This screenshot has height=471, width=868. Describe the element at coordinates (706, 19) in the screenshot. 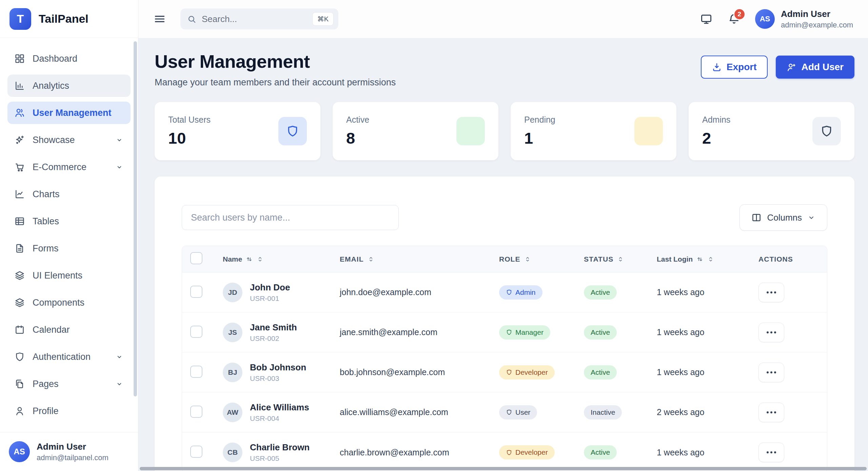

I see `display-mode-button` at that location.